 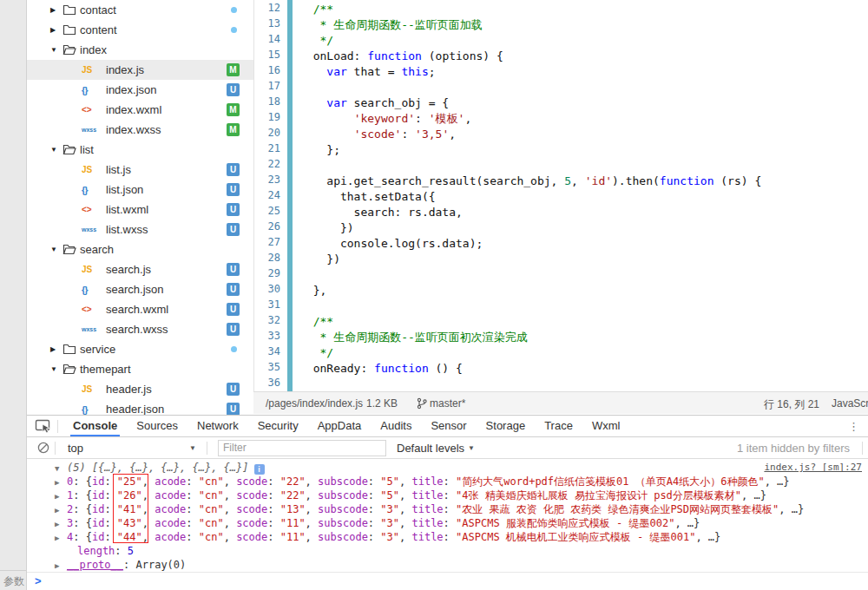 I want to click on console-array-item-3: ▶3: {id: "43", acode: "cn", scode: "11",…, so click(x=448, y=523).